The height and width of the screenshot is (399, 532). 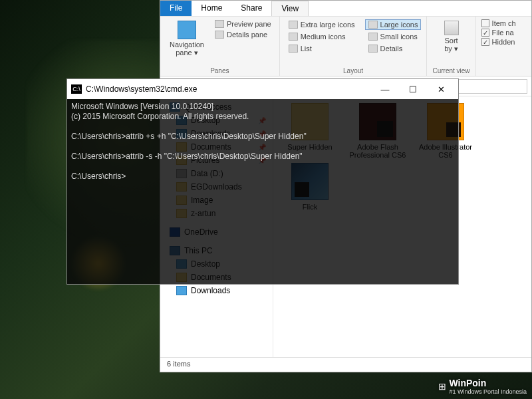 What do you see at coordinates (263, 89) in the screenshot?
I see `cmd-titlebar: C:\ C:\Windows\system32\cmd.exe — ☐ ✕` at bounding box center [263, 89].